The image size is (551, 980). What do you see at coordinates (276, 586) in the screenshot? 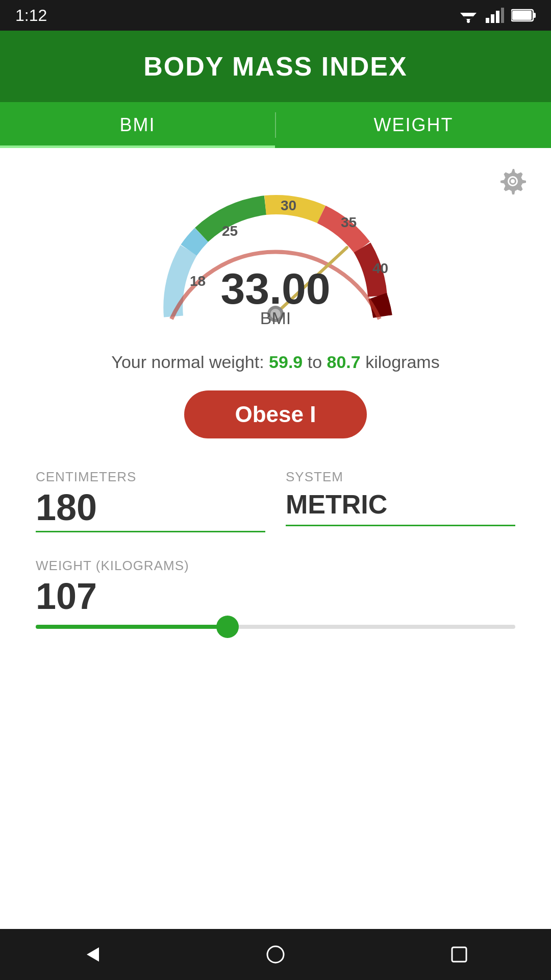
I see `weight-field: WEIGHT (KILOGRAMS) 107` at bounding box center [276, 586].